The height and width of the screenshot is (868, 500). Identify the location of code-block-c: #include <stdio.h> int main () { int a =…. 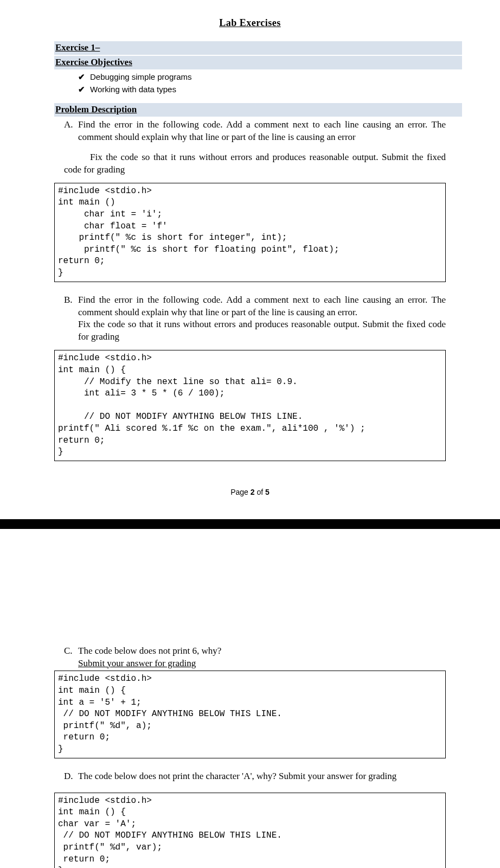
(250, 714).